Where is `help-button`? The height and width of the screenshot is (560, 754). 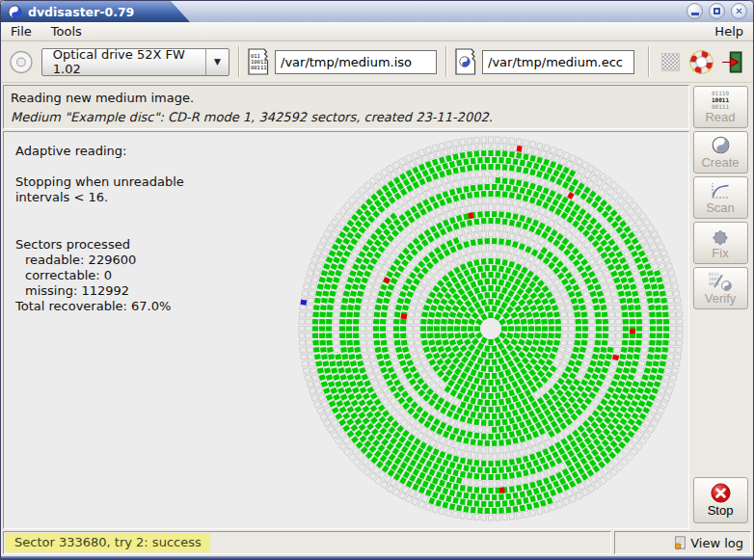 help-button is located at coordinates (702, 62).